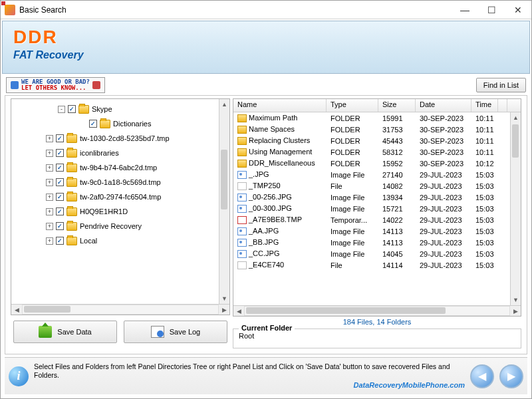  Describe the element at coordinates (224, 201) in the screenshot. I see `tree-vscrollbar: ▲ ▼` at that location.